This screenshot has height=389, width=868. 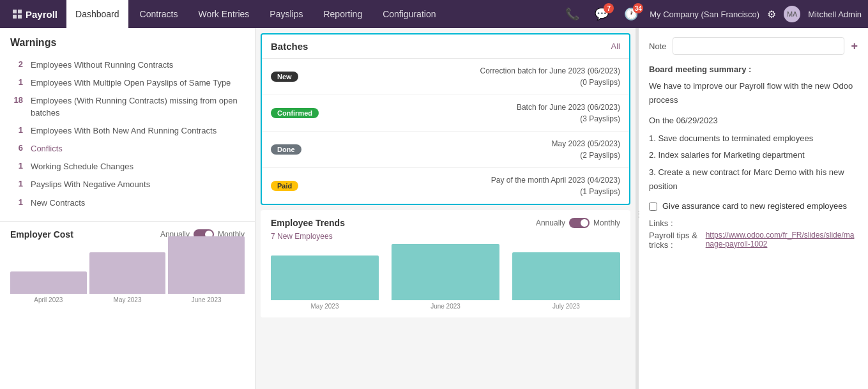 What do you see at coordinates (446, 114) in the screenshot?
I see `batch-row-confirmed: Confirmed Batch for June 2023 (06/2023) …` at bounding box center [446, 114].